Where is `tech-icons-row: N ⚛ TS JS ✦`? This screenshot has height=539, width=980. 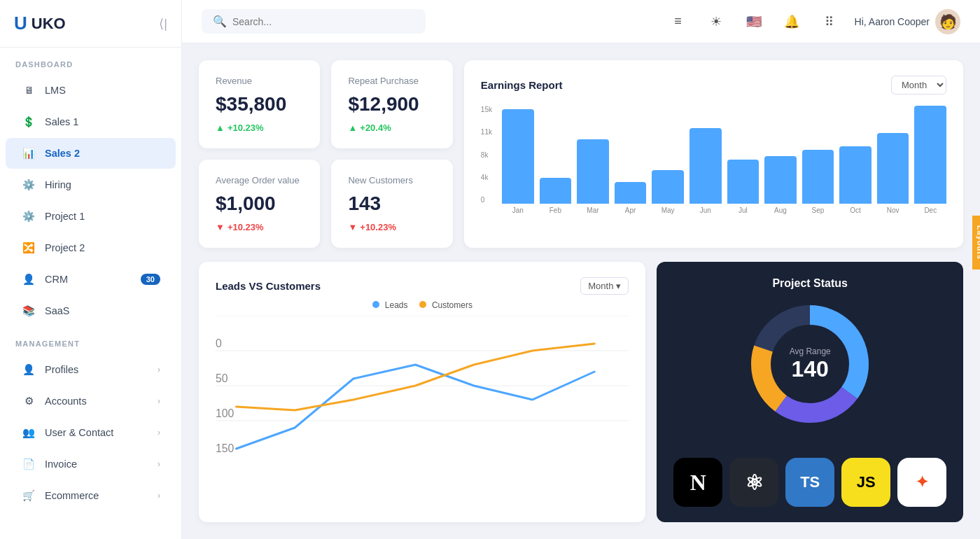
tech-icons-row: N ⚛ TS JS ✦ is located at coordinates (810, 482).